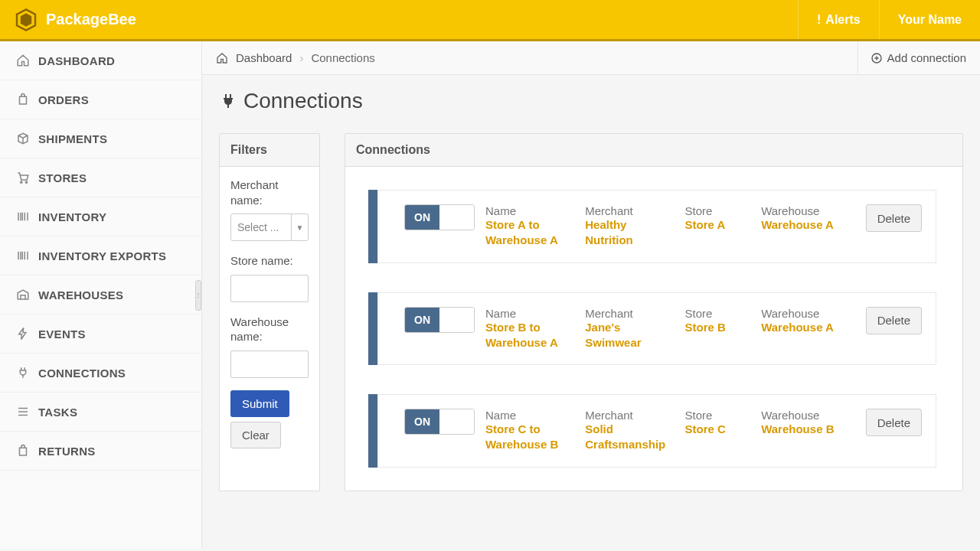 This screenshot has height=551, width=980. What do you see at coordinates (819, 20) in the screenshot?
I see `alert-icon: !` at bounding box center [819, 20].